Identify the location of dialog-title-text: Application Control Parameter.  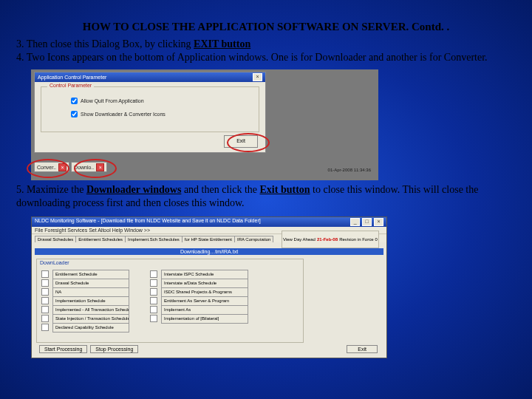
(72, 77).